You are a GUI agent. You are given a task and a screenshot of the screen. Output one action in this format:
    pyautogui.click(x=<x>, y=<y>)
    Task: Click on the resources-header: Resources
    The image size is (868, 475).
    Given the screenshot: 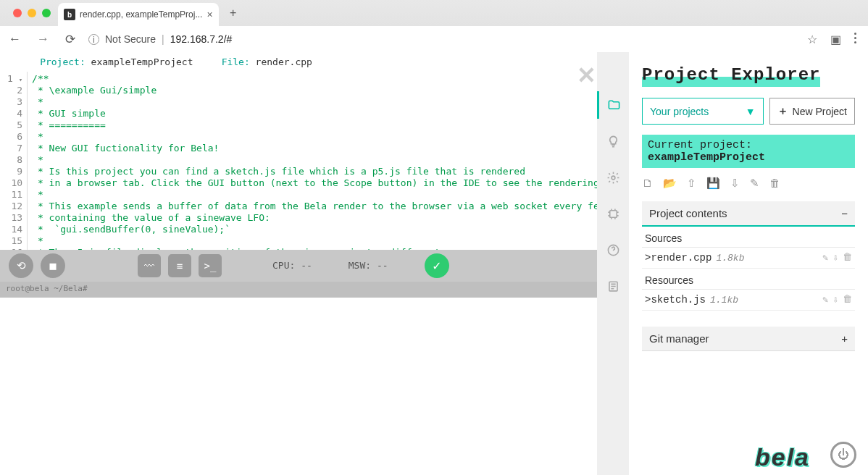 What is the action you would take?
    pyautogui.click(x=748, y=279)
    